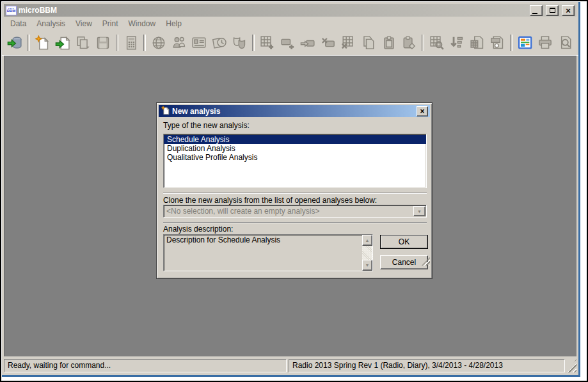  Describe the element at coordinates (290, 10) in the screenshot. I see `window-titlebar: BBM microBBM` at that location.